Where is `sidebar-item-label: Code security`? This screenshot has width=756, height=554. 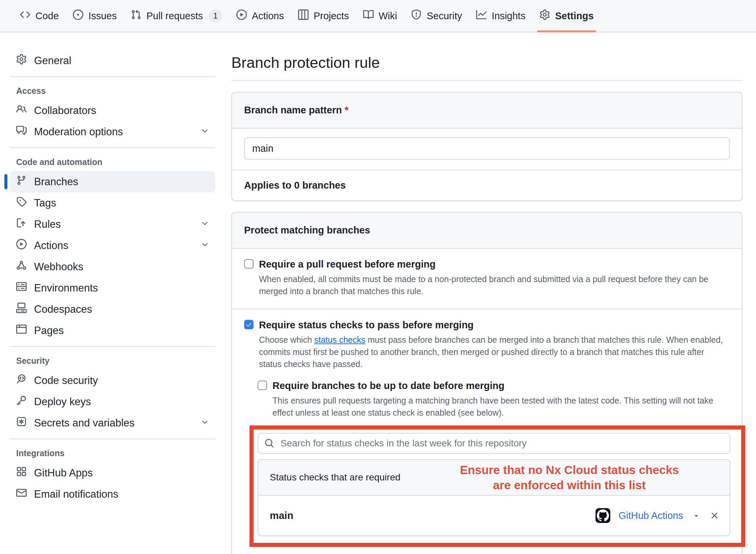
sidebar-item-label: Code security is located at coordinates (66, 381).